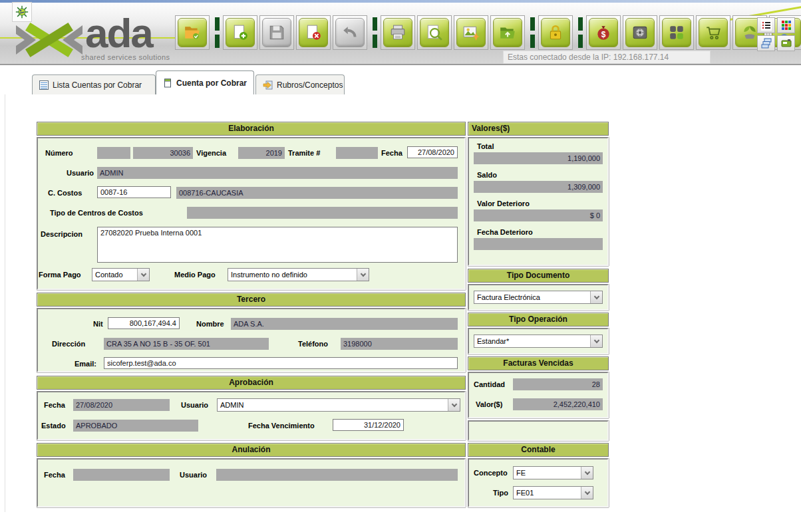 This screenshot has width=801, height=532. What do you see at coordinates (538, 275) in the screenshot?
I see `section-header-tipo-documento: Tipo Documento` at bounding box center [538, 275].